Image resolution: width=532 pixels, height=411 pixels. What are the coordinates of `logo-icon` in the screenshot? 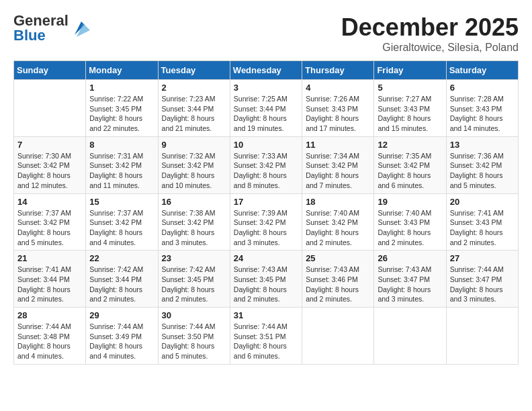 It's located at (81, 28).